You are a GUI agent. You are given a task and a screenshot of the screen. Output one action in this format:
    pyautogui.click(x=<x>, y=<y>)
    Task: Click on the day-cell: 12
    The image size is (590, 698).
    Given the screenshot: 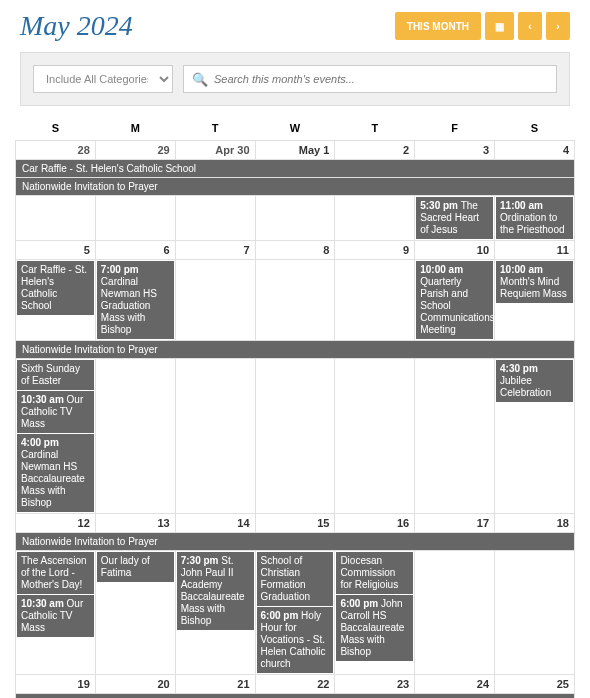 What is the action you would take?
    pyautogui.click(x=56, y=524)
    